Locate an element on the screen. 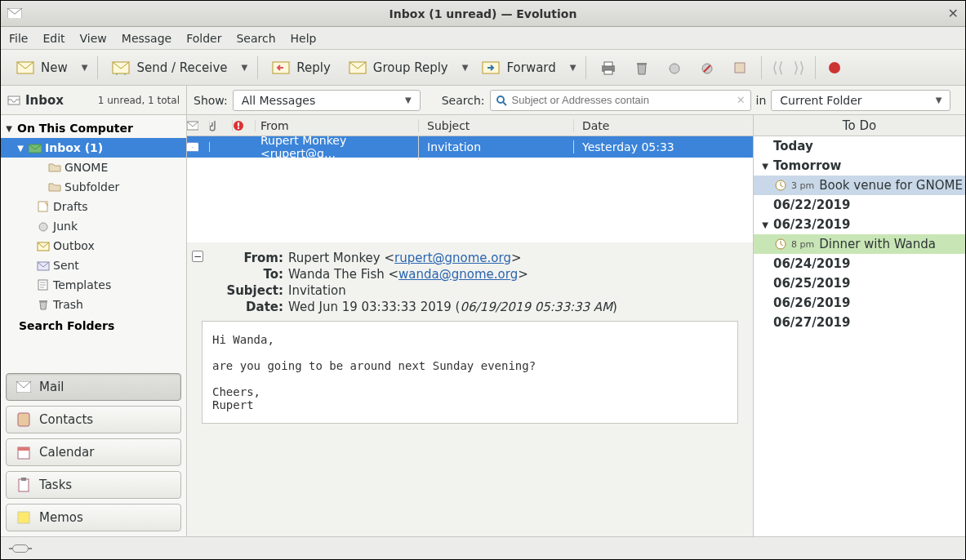 The image size is (966, 560). switcher-contacts: Contacts is located at coordinates (93, 420).